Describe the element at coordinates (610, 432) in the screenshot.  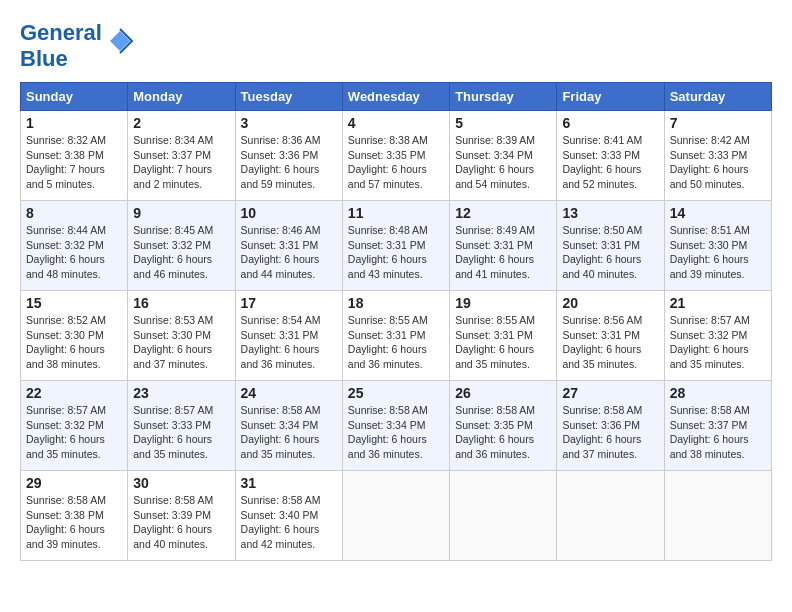
I see `day-detail: Sunrise: 8:58 AMSunset: 3:36 PMDaylight:…` at that location.